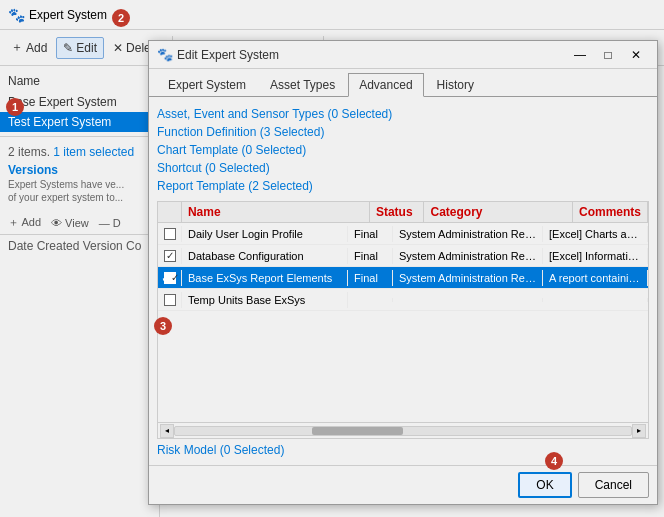 This screenshot has width=664, height=517. What do you see at coordinates (403, 168) in the screenshot?
I see `link-shortcut: Shortcut (0 Selected)` at bounding box center [403, 168].